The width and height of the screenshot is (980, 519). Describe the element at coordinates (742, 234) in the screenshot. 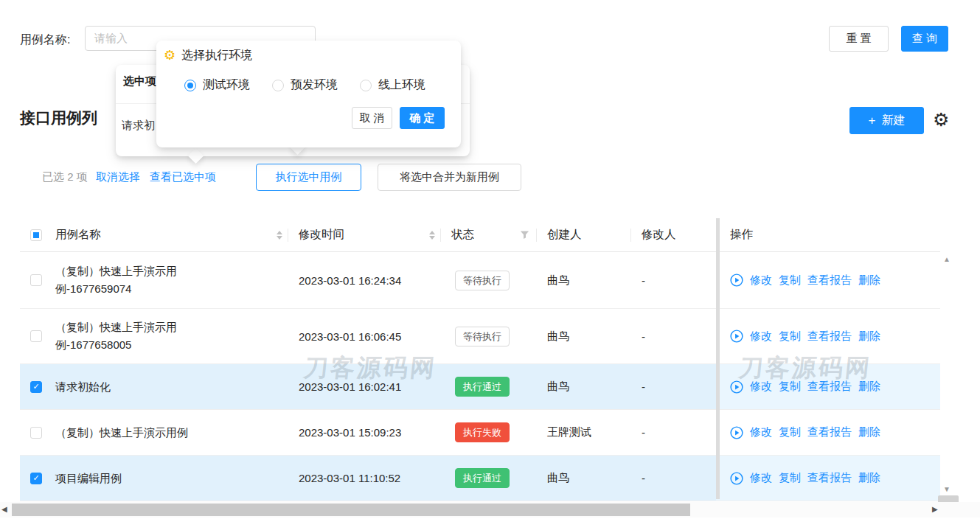

I see `col-actions: 操作` at that location.